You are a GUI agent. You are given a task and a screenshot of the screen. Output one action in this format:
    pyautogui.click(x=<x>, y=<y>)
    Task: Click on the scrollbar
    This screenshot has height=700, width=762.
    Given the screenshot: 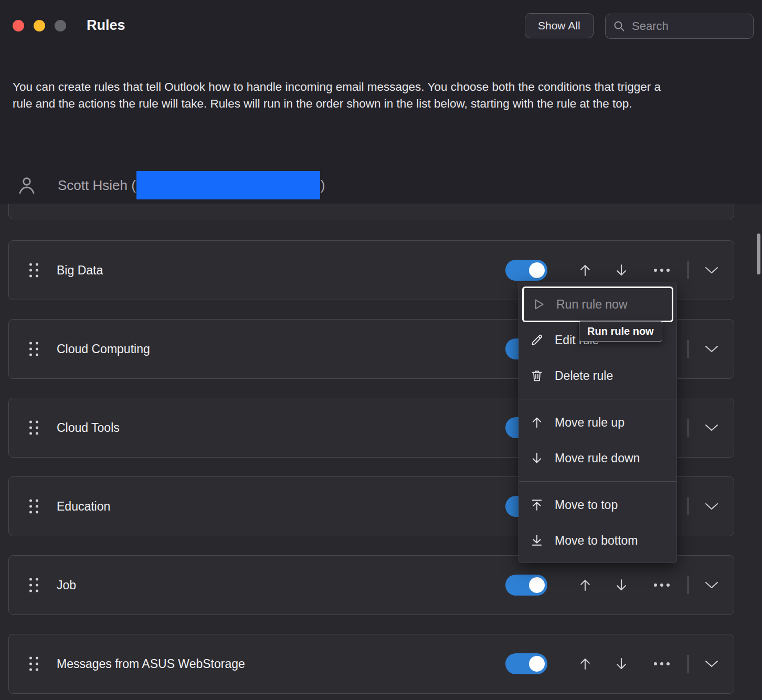 What is the action you would take?
    pyautogui.click(x=759, y=254)
    